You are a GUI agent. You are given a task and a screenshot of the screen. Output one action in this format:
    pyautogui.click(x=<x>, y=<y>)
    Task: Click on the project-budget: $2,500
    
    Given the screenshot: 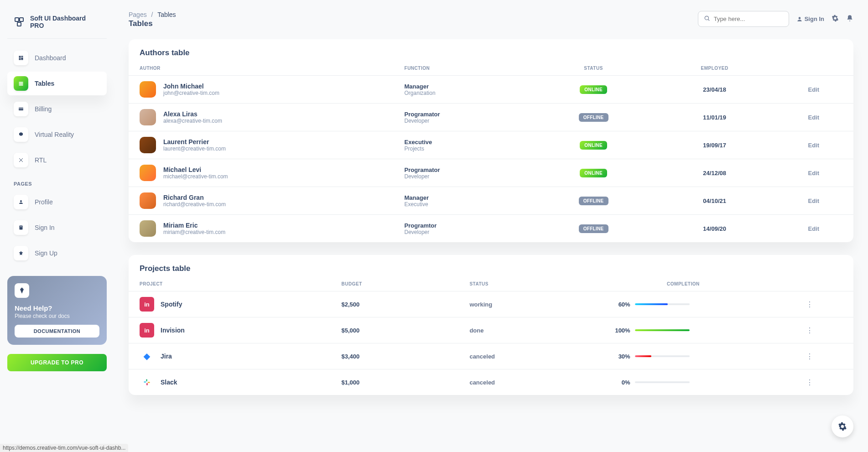 What is the action you would take?
    pyautogui.click(x=395, y=305)
    